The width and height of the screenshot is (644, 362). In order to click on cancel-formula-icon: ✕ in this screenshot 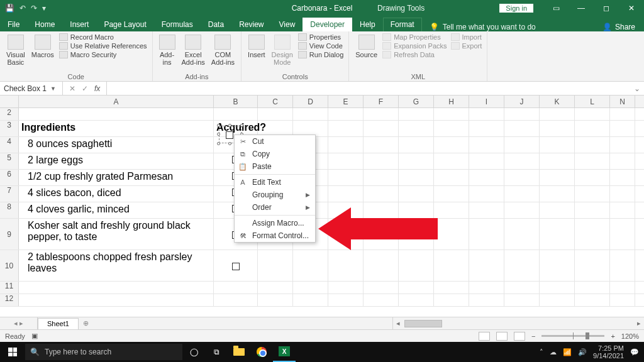, I will do `click(72, 89)`.